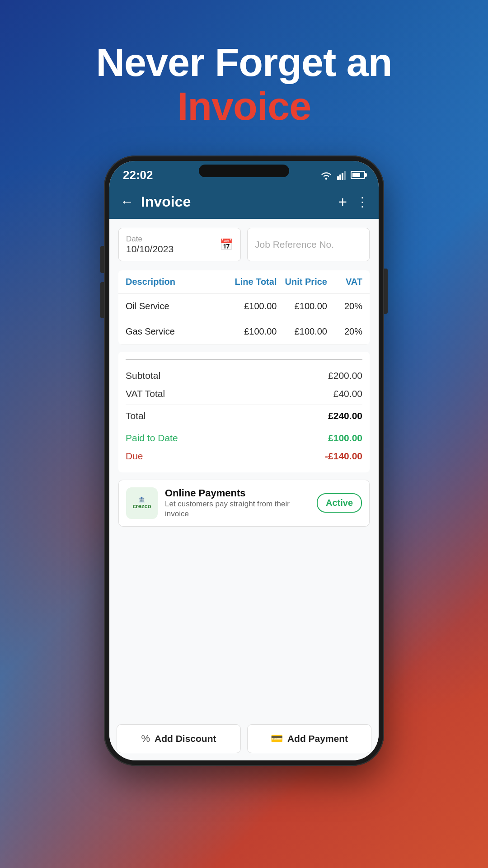 This screenshot has height=868, width=488. I want to click on th-description: Description, so click(176, 282).